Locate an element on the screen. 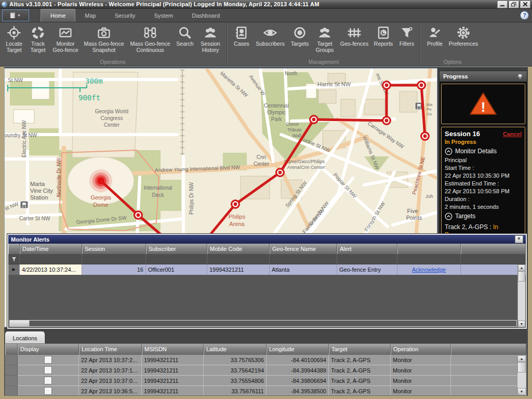  alerts-vertical-scrollbar: ▲ ▼ is located at coordinates (522, 296).